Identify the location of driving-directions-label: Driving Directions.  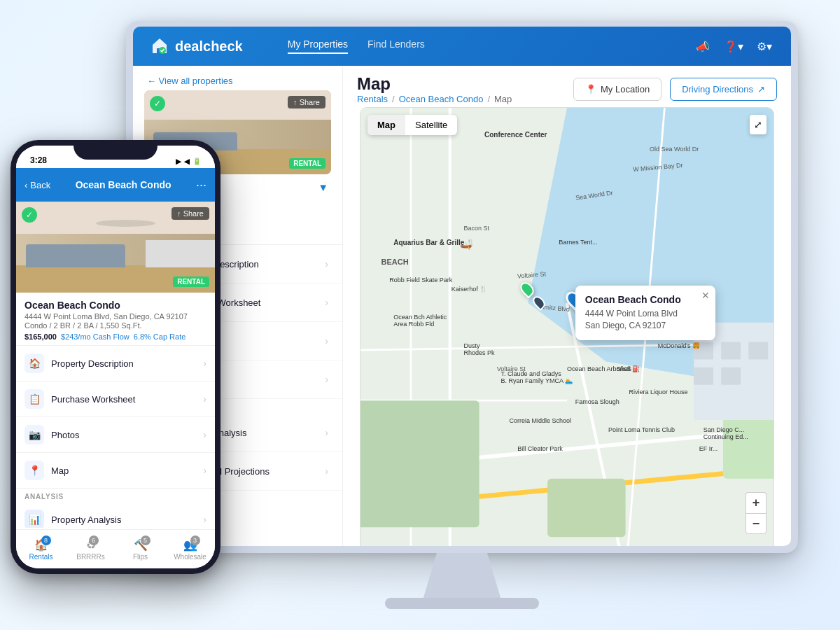
(718, 90).